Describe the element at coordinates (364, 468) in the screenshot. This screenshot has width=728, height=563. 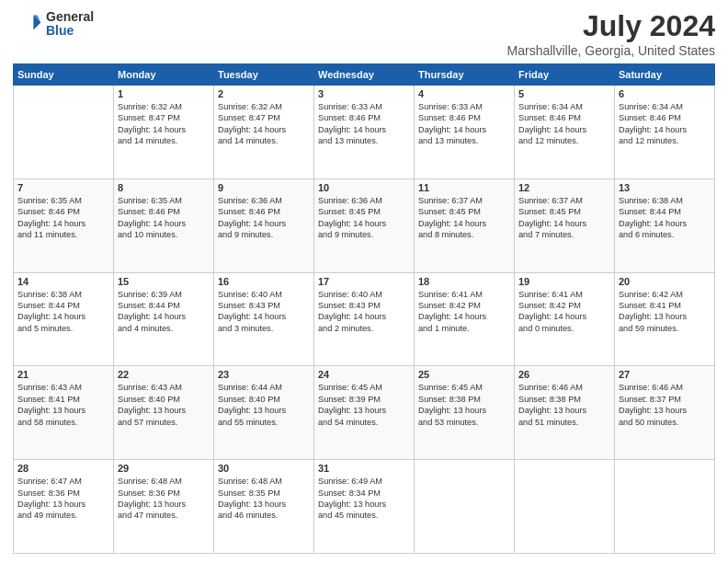
I see `day-number: 31` at that location.